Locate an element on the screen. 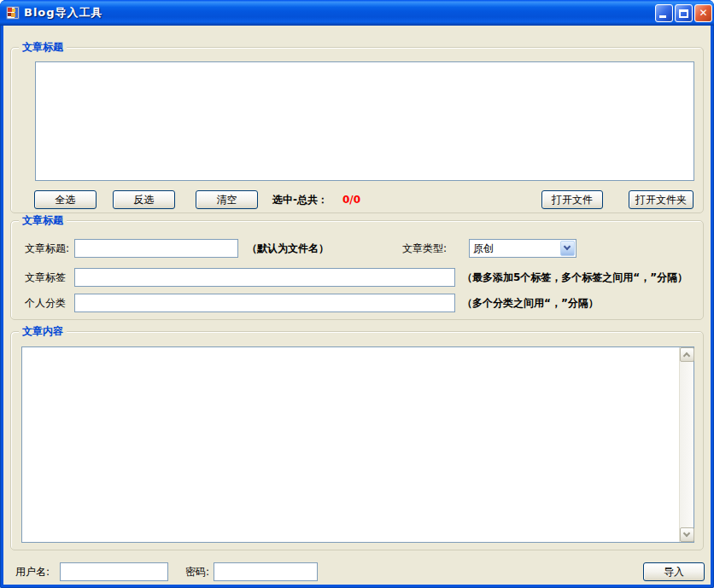 Image resolution: width=714 pixels, height=588 pixels. chevron-up-icon is located at coordinates (687, 356).